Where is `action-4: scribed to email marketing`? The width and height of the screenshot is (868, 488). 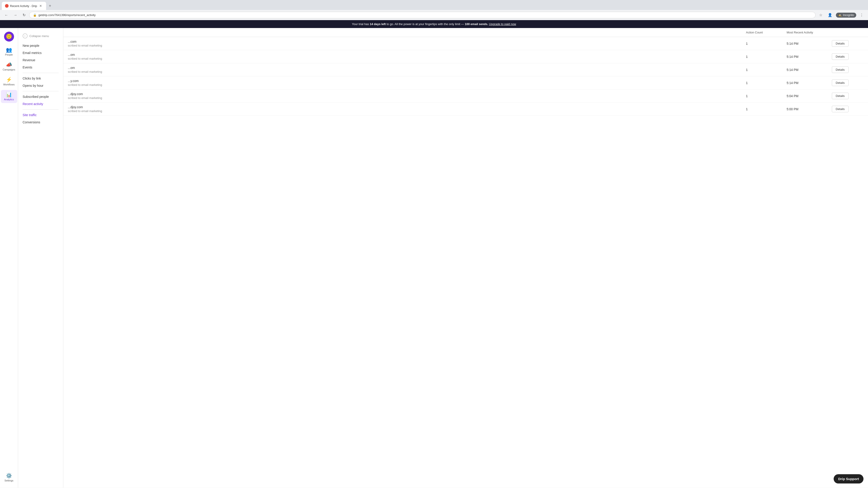 action-4: scribed to email marketing is located at coordinates (407, 85).